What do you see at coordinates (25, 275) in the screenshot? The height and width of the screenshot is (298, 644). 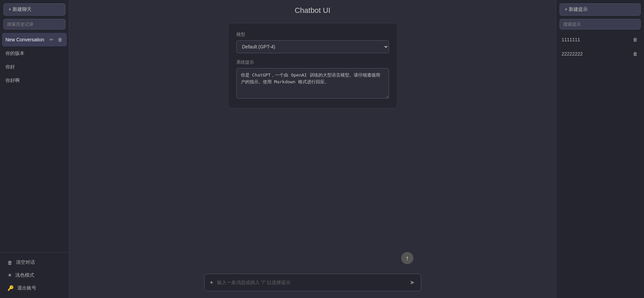 I see `light-mode-label: 浅色模式` at bounding box center [25, 275].